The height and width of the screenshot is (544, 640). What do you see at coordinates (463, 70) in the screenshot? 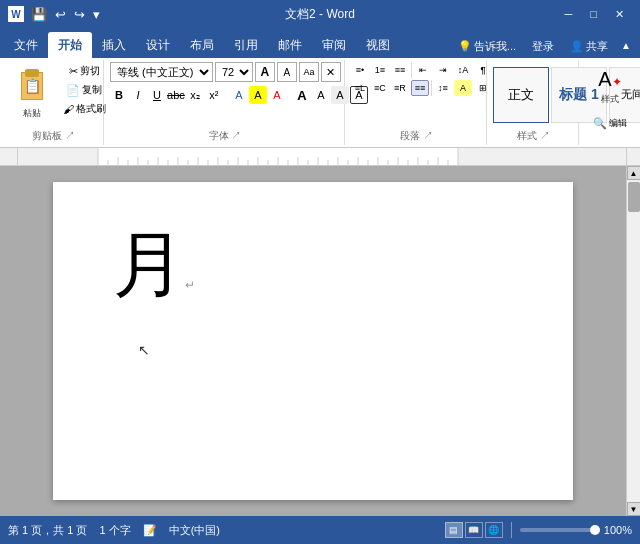
I see `sort-button: ↕A` at bounding box center [463, 70].